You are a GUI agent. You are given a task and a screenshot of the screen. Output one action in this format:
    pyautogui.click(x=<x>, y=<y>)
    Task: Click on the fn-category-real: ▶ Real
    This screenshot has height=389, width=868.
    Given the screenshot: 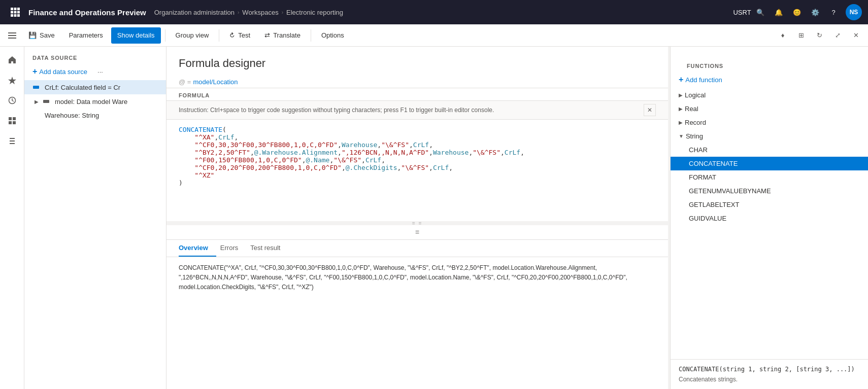 What is the action you would take?
    pyautogui.click(x=770, y=109)
    